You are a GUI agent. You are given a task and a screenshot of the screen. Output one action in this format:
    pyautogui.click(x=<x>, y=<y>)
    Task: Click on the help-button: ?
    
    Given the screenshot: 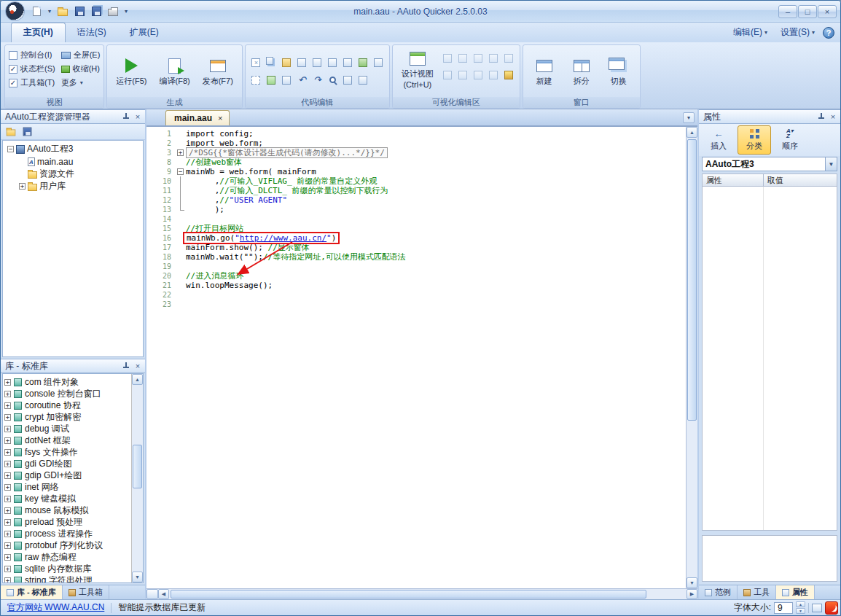 What is the action you would take?
    pyautogui.click(x=829, y=33)
    